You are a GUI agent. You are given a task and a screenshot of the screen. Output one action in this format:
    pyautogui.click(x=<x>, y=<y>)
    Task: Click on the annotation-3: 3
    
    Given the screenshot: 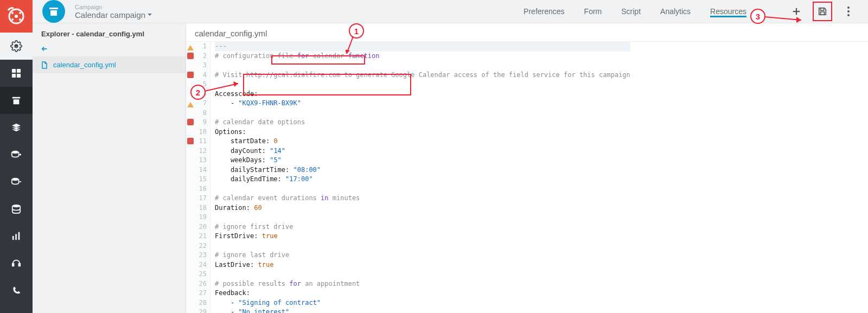 What is the action you would take?
    pyautogui.click(x=758, y=16)
    